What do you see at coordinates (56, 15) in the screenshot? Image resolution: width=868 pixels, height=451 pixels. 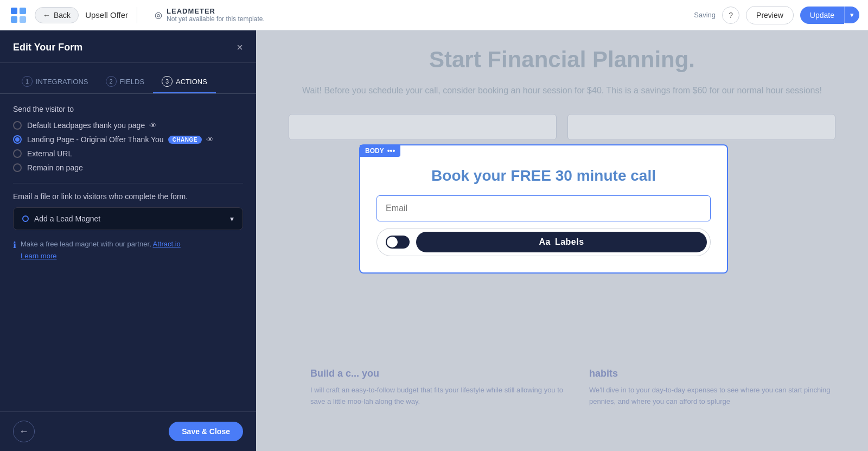 I see `back-button: ← Back` at bounding box center [56, 15].